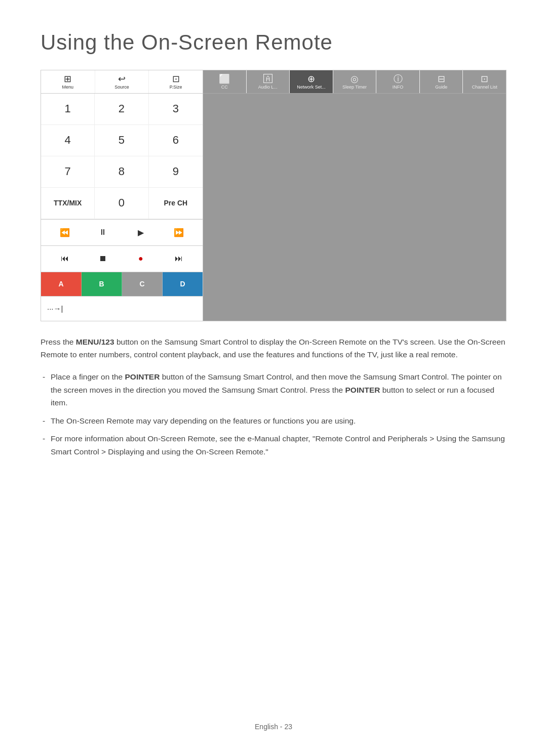 Image resolution: width=547 pixels, height=756 pixels. What do you see at coordinates (274, 348) in the screenshot?
I see `main-paragraph: Press the MENU/123 button on the Samsung…` at bounding box center [274, 348].